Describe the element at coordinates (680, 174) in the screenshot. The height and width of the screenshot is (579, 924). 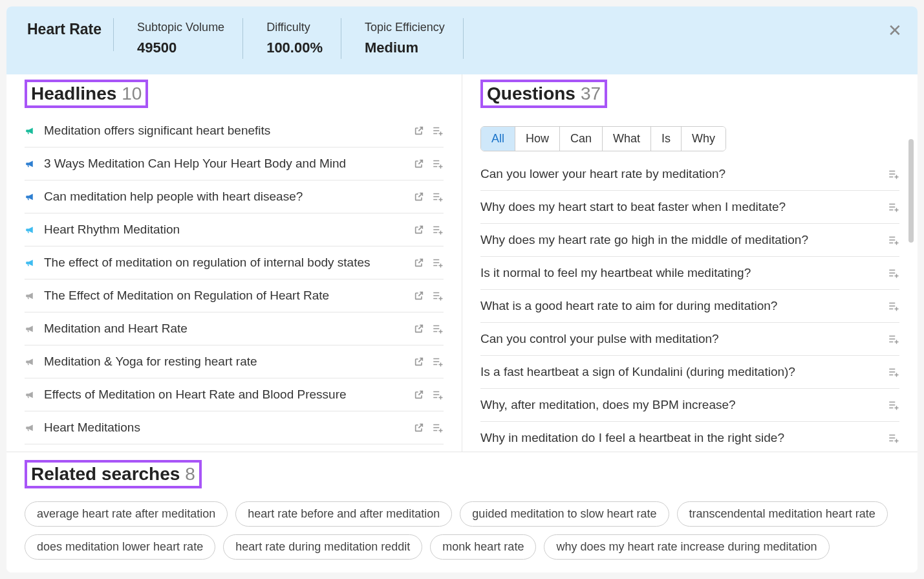
I see `question-text: Can you lower your heart rate by meditat…` at that location.